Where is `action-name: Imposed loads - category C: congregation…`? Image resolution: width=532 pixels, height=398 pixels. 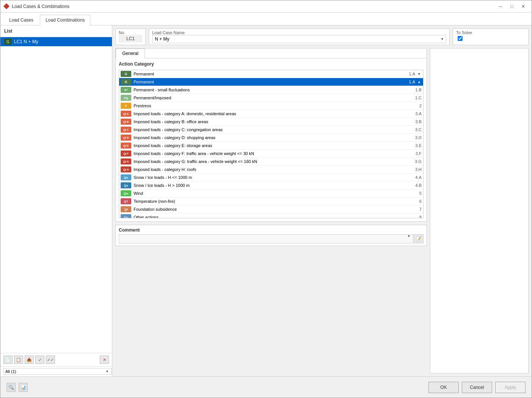
action-name: Imposed loads - category C: congregation… is located at coordinates (271, 130).